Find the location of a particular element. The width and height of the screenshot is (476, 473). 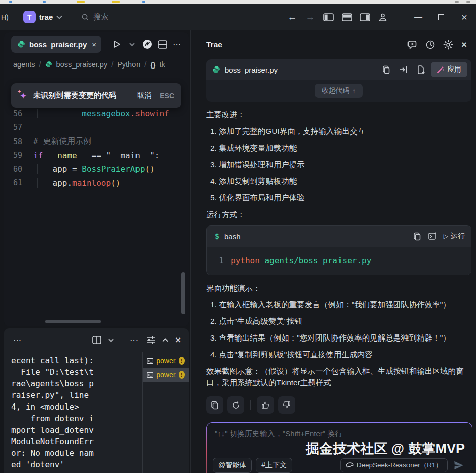

arrow-up-icon: ↑ is located at coordinates (354, 91).